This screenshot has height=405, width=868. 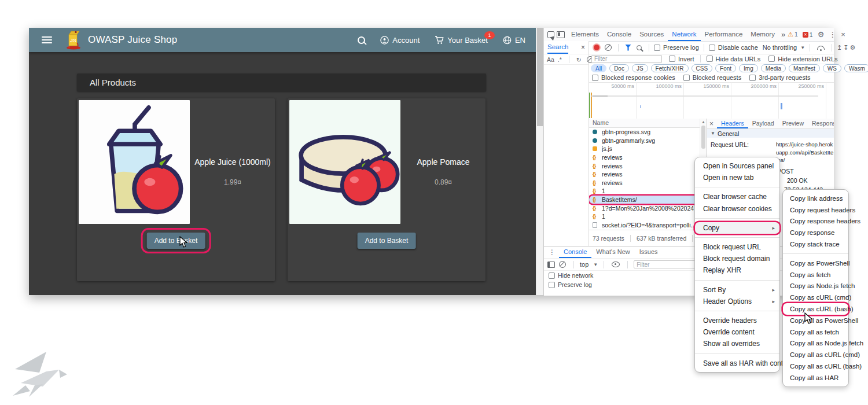 I want to click on menu-item: Clear browser cache, so click(x=737, y=197).